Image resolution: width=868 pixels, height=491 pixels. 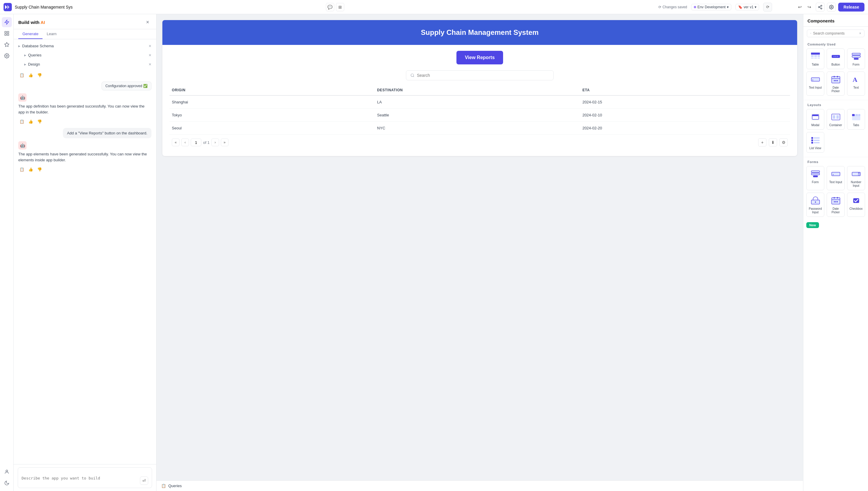 What do you see at coordinates (85, 109) in the screenshot?
I see `ai-message-block-1: 🤖 The app definition has been generated …` at bounding box center [85, 109].